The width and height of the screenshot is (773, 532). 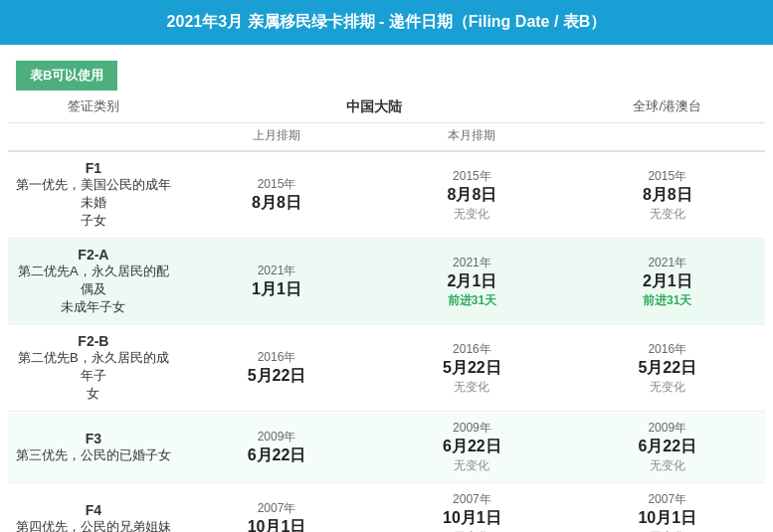 I want to click on col-subheader-last: 上月排期, so click(x=277, y=137).